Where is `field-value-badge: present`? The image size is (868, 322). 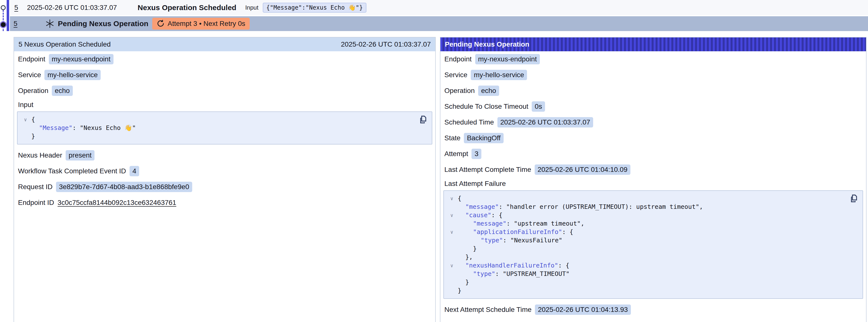
field-value-badge: present is located at coordinates (80, 156).